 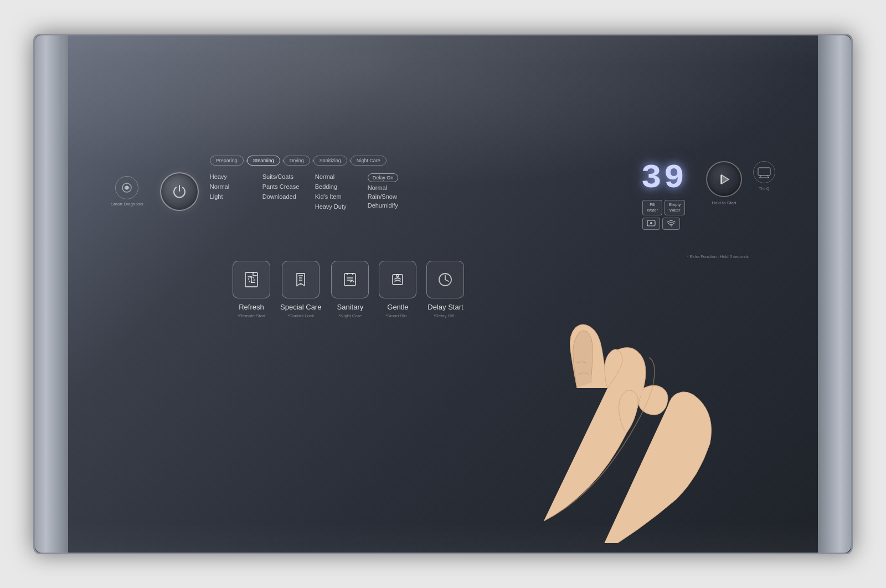 What do you see at coordinates (369, 161) in the screenshot?
I see `step-nightcare: Night Care` at bounding box center [369, 161].